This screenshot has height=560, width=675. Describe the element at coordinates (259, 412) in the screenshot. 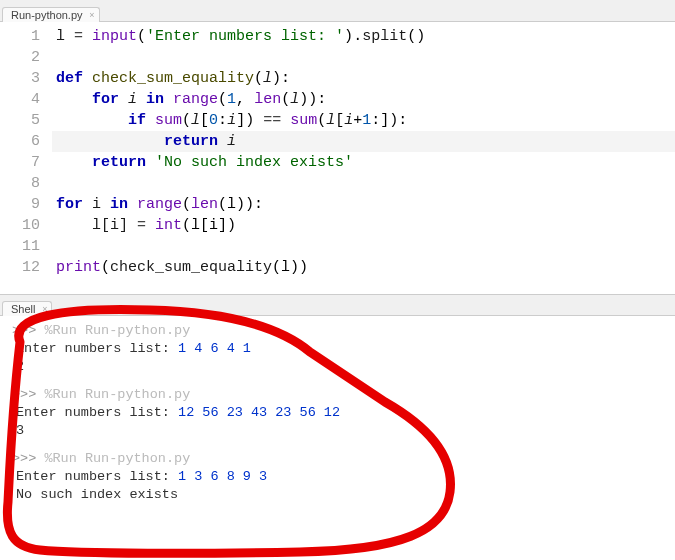

I see `user-input: 12 56 23 43 23 56 12` at that location.